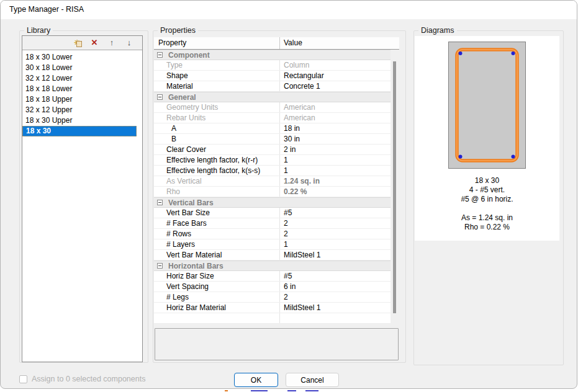 Image resolution: width=578 pixels, height=392 pixels. I want to click on property-value: Concrete 1, so click(335, 86).